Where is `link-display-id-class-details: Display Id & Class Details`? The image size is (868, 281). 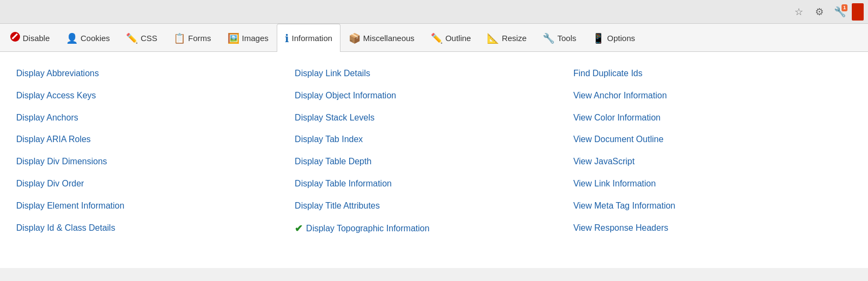
link-display-id-class-details: Display Id & Class Details is located at coordinates (156, 228).